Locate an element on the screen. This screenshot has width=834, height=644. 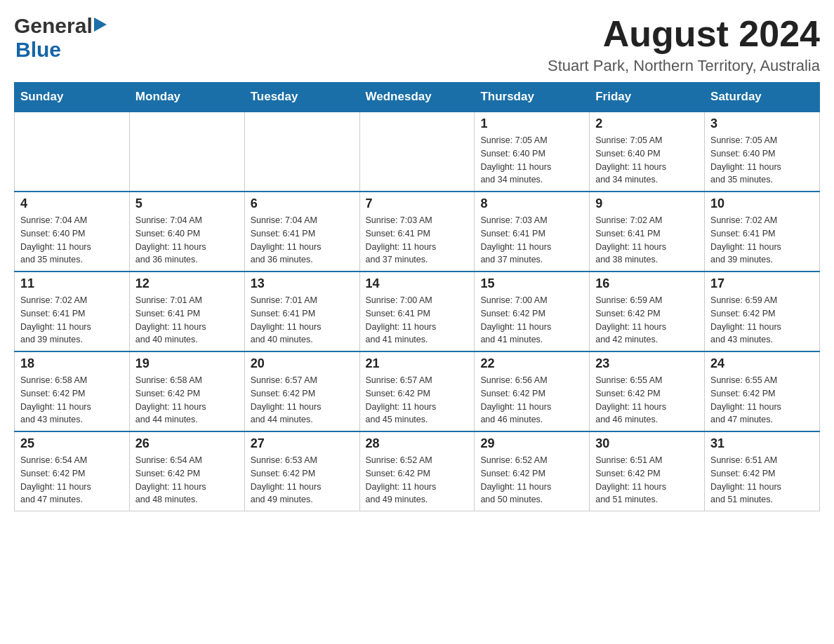
day-number: 19 is located at coordinates (187, 363).